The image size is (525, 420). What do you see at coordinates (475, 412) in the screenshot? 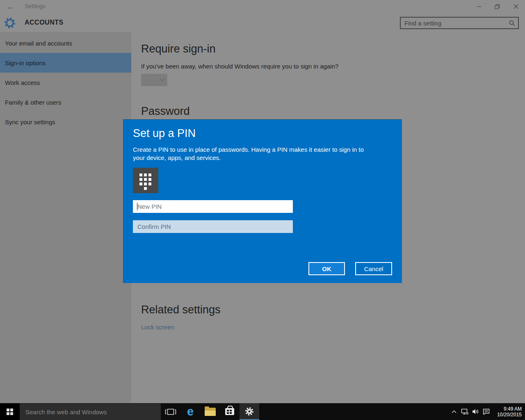
I see `volume-tray-button` at bounding box center [475, 412].